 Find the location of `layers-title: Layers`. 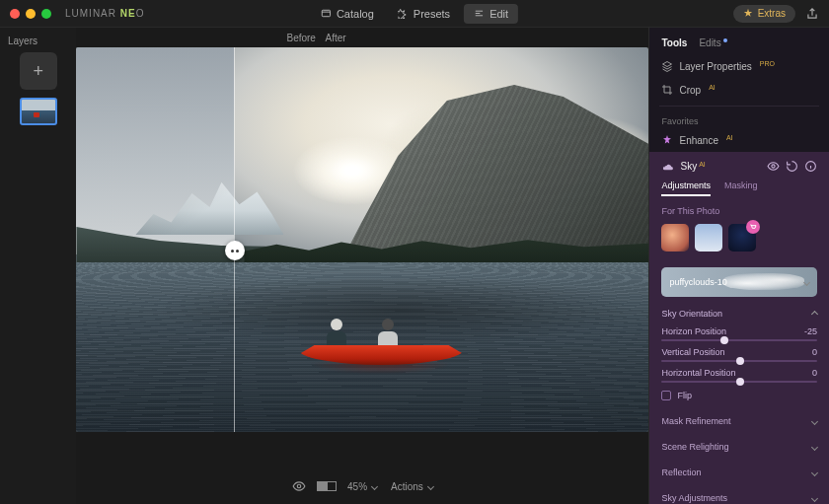

layers-title: Layers is located at coordinates (23, 41).